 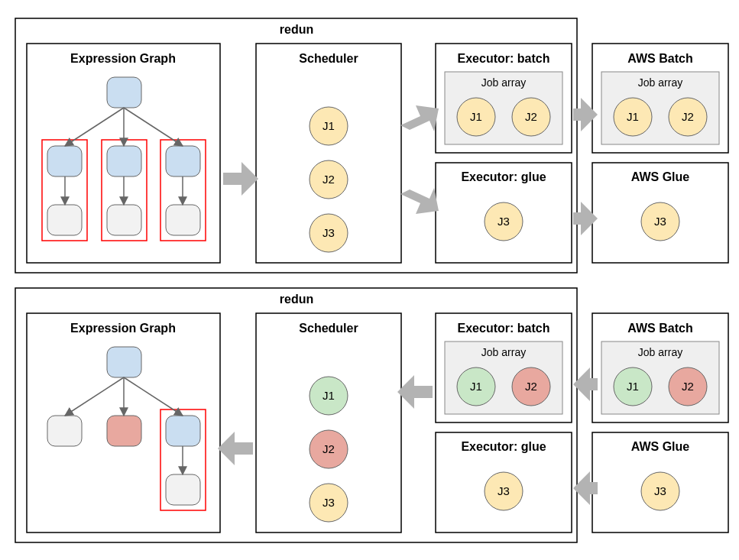 What do you see at coordinates (504, 352) in the screenshot?
I see `job-array-label-bot-exec: Job array` at bounding box center [504, 352].